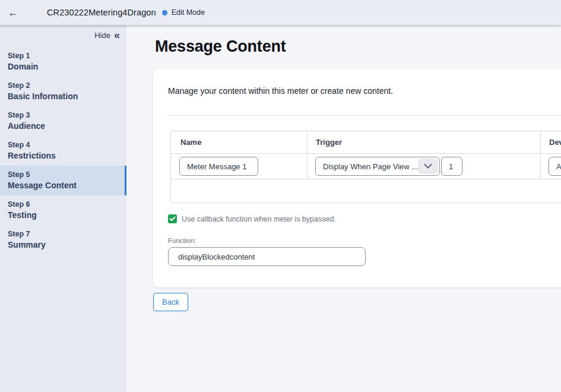 The width and height of the screenshot is (561, 392). What do you see at coordinates (102, 12) in the screenshot?
I see `page-title-topbar: CR230222Metering4Dragon` at bounding box center [102, 12].